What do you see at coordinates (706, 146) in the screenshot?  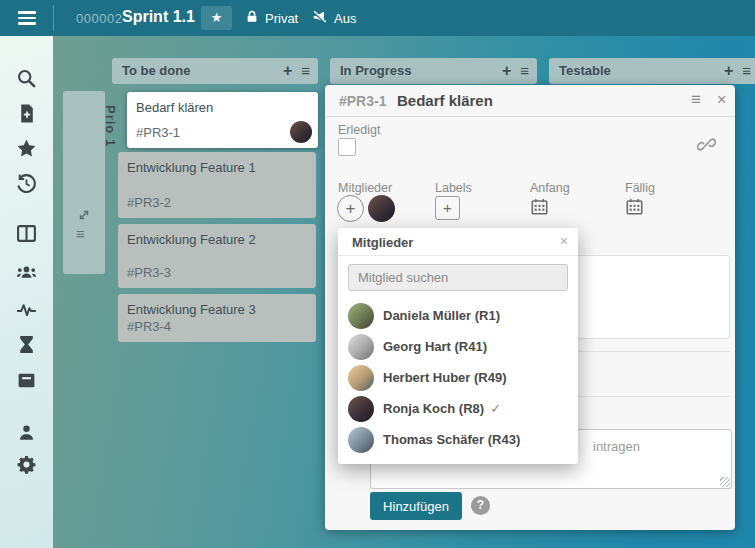 I see `link-icon` at bounding box center [706, 146].